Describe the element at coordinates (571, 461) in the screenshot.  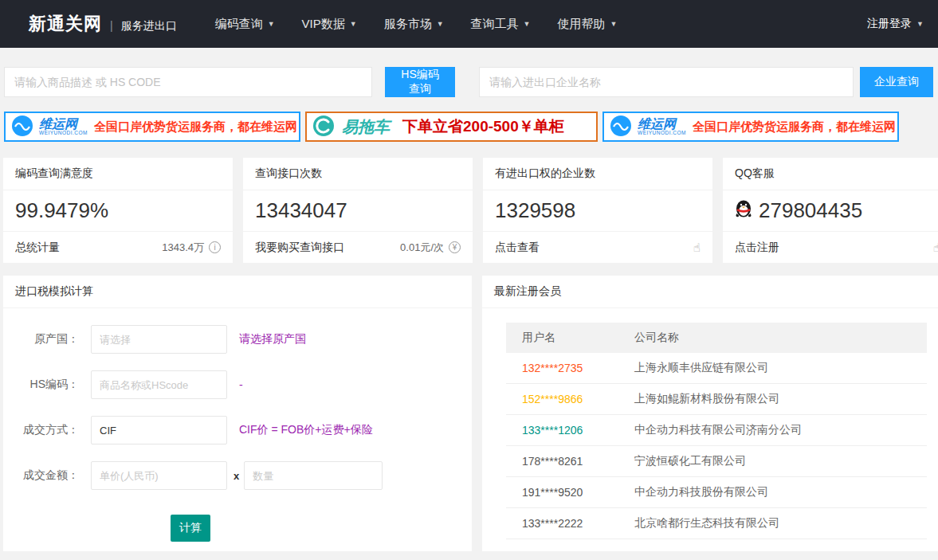
I see `member-username: 178****8261` at that location.